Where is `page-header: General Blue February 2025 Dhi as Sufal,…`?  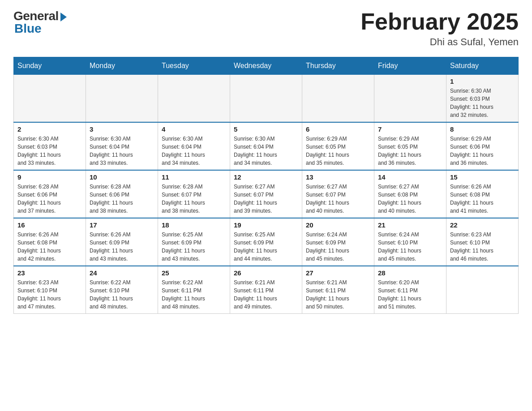 page-header: General Blue February 2025 Dhi as Sufal,… is located at coordinates (266, 29).